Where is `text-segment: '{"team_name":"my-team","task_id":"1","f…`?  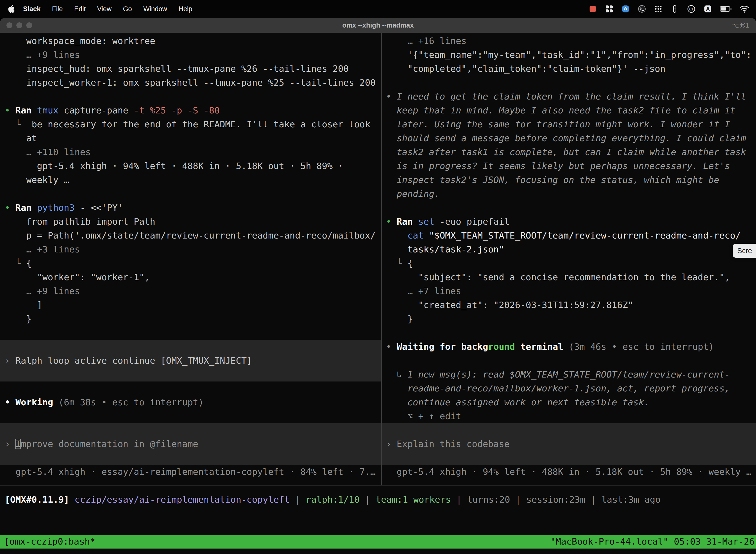 text-segment: '{"team_name":"my-team","task_id":"1","f… is located at coordinates (569, 55).